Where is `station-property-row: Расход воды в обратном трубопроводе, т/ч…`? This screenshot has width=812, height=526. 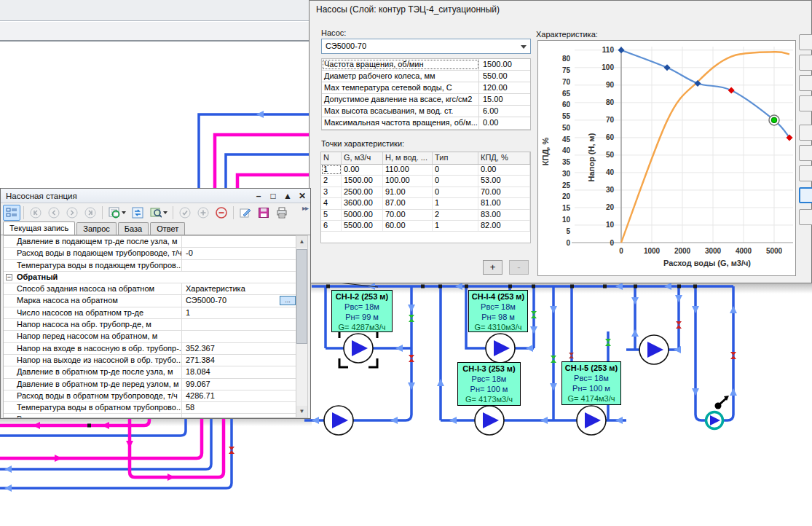 station-property-row: Расход воды в обратном трубопроводе, т/ч… is located at coordinates (150, 396).